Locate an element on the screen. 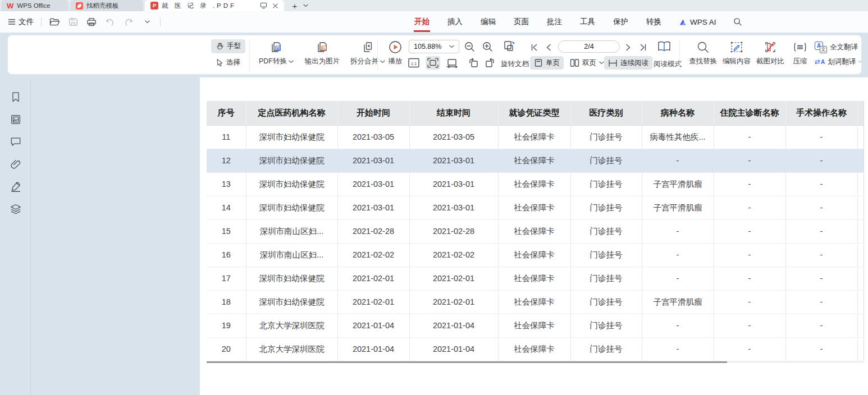 The height and width of the screenshot is (395, 868). screenshot-compare-button: 截图对比 is located at coordinates (770, 53).